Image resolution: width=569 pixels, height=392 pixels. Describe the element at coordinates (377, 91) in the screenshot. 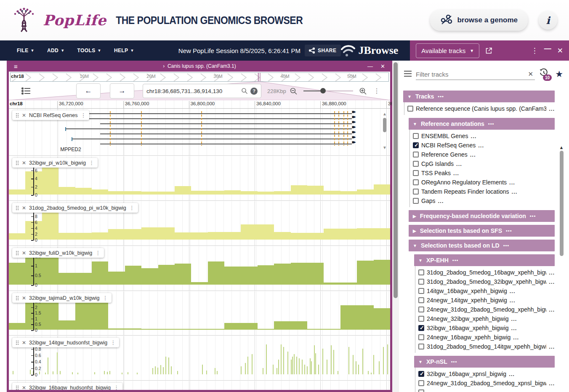

I see `view-kebab-icon: ⋮` at that location.